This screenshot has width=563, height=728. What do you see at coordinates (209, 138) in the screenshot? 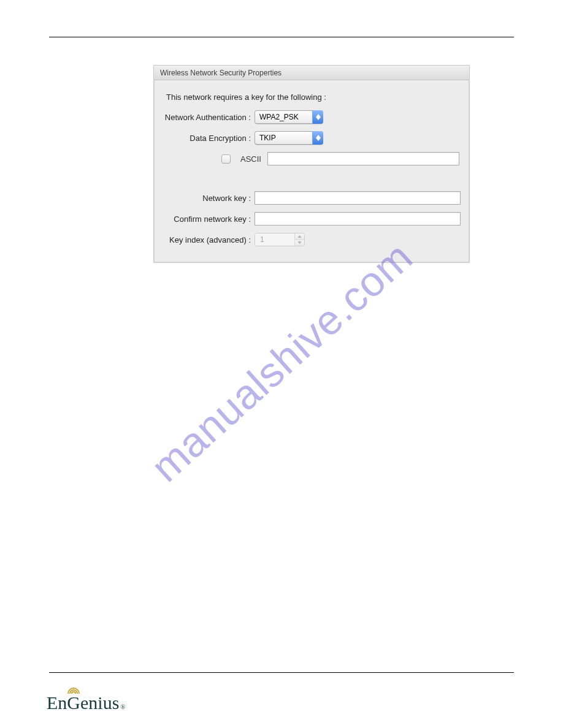
I see `label-data-encryption: Data Encryption :` at bounding box center [209, 138].